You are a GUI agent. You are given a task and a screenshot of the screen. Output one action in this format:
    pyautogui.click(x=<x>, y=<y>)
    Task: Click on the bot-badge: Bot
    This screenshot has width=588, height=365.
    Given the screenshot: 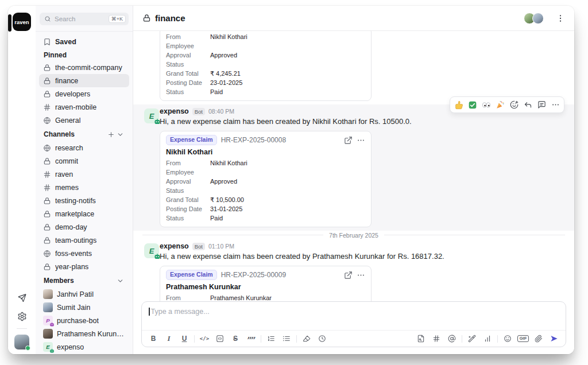 What is the action you would take?
    pyautogui.click(x=199, y=112)
    